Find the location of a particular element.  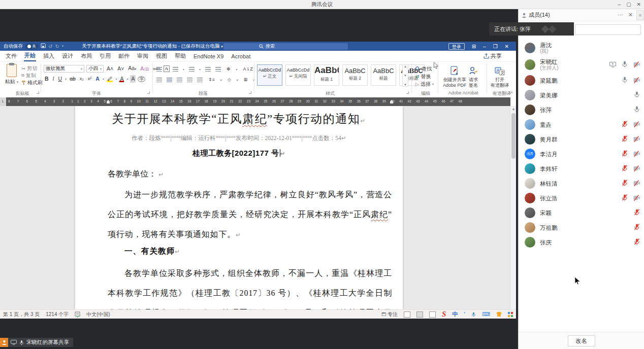

member-row-梁延鹏: 梁延鹏 is located at coordinates (581, 80).